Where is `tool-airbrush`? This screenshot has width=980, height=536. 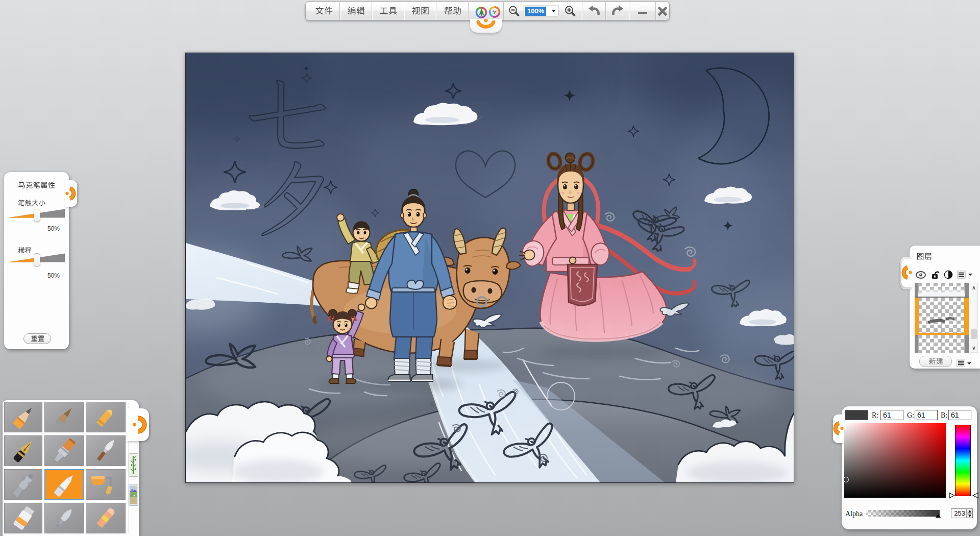
tool-airbrush is located at coordinates (23, 484).